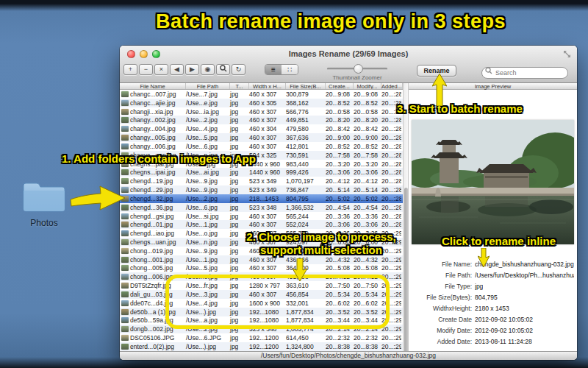  I want to click on cell-name: changy...006.jpg, so click(157, 146).